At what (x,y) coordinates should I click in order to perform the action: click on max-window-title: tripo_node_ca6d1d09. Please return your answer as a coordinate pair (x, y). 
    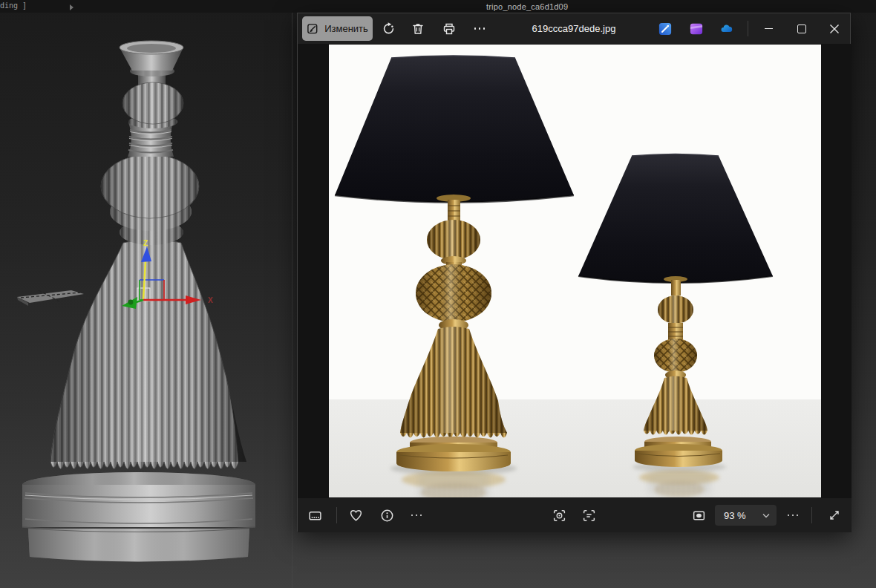
    Looking at the image, I should click on (527, 7).